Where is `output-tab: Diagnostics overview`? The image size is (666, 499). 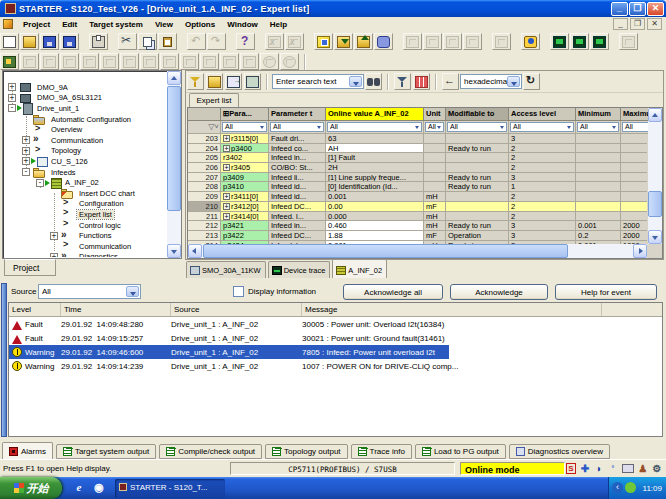 output-tab: Diagnostics overview is located at coordinates (560, 452).